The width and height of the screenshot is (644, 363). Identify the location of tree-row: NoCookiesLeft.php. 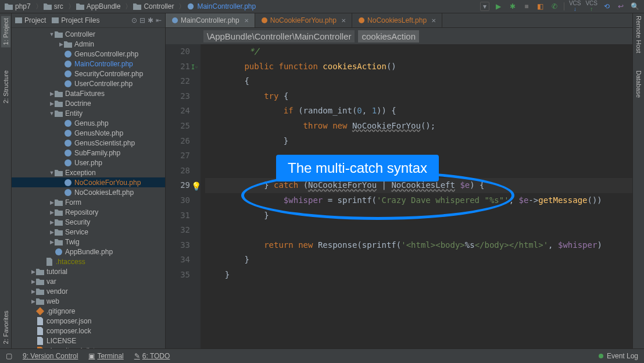
(88, 192).